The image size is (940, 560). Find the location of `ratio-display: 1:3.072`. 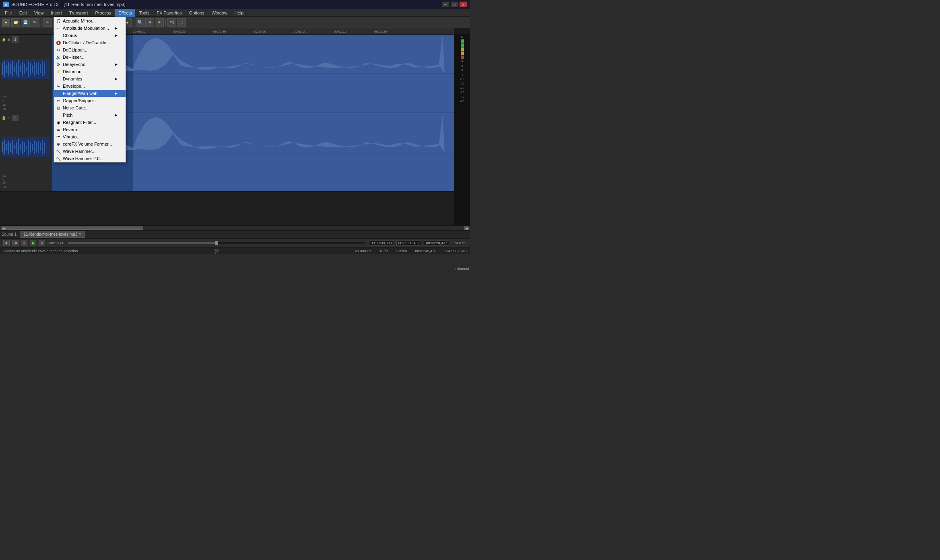

ratio-display: 1:3.072 is located at coordinates (459, 243).